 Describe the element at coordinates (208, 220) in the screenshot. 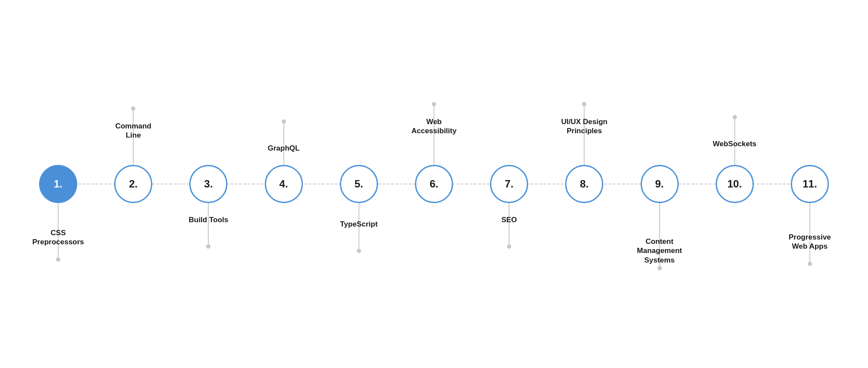

I see `label-below-3: Build Tools` at that location.